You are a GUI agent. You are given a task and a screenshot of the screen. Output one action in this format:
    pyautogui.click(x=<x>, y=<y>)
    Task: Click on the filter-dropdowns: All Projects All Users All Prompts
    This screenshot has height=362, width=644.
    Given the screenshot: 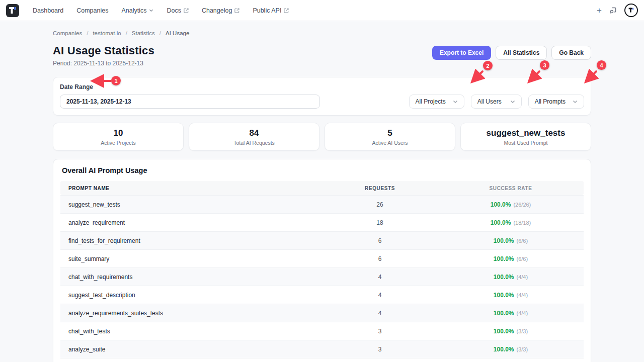 What is the action you would take?
    pyautogui.click(x=497, y=102)
    